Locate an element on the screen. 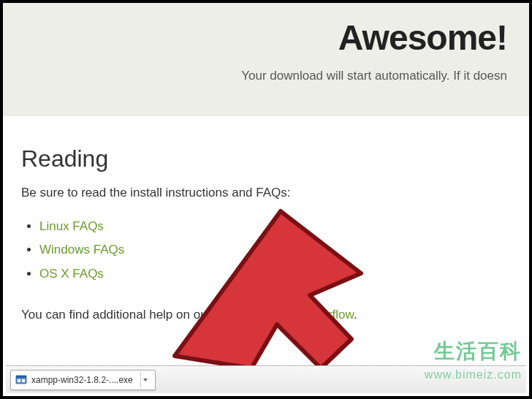 Image resolution: width=532 pixels, height=399 pixels. hero-title: Awesome! is located at coordinates (266, 38).